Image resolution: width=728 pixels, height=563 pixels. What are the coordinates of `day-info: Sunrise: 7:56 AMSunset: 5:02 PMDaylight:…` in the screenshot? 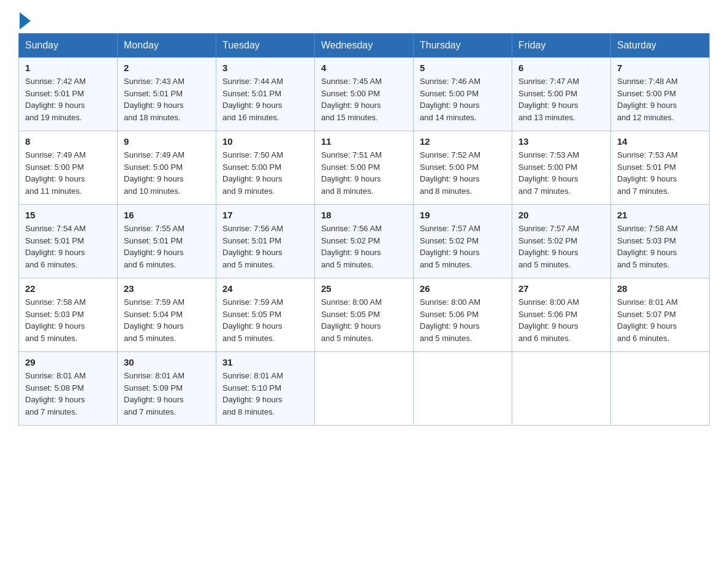 It's located at (364, 247).